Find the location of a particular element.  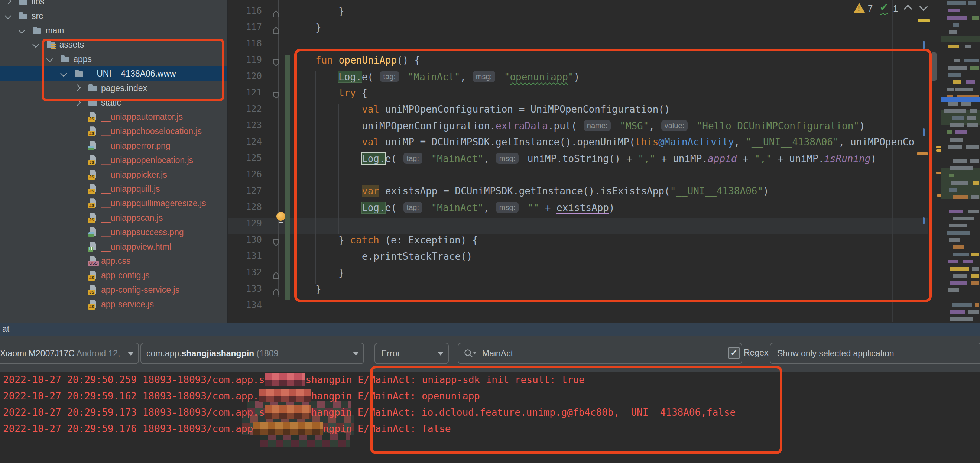

tree-item--uniapppicker-js: JS__uniapppicker.js is located at coordinates (114, 175).